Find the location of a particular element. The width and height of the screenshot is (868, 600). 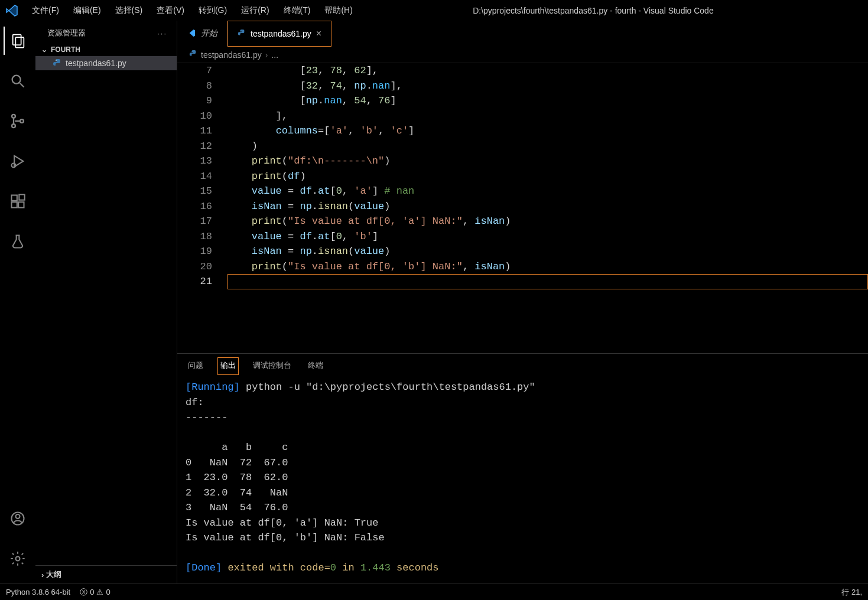

menu-bar: 文件(F) 编辑(E) 选择(S) 查看(V) 转到(G) 运行(R) 终端(T… is located at coordinates (193, 11).